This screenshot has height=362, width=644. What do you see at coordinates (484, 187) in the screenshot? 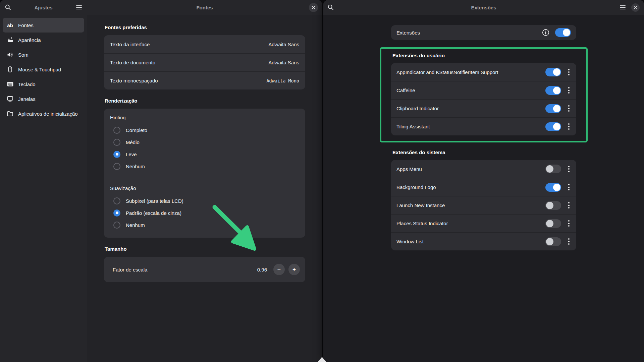
I see `extension-row-background-logo: Background Logo` at bounding box center [484, 187].